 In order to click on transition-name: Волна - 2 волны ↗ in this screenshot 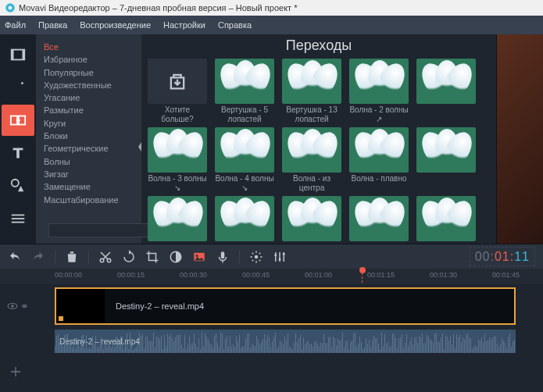, I will do `click(379, 115)`.